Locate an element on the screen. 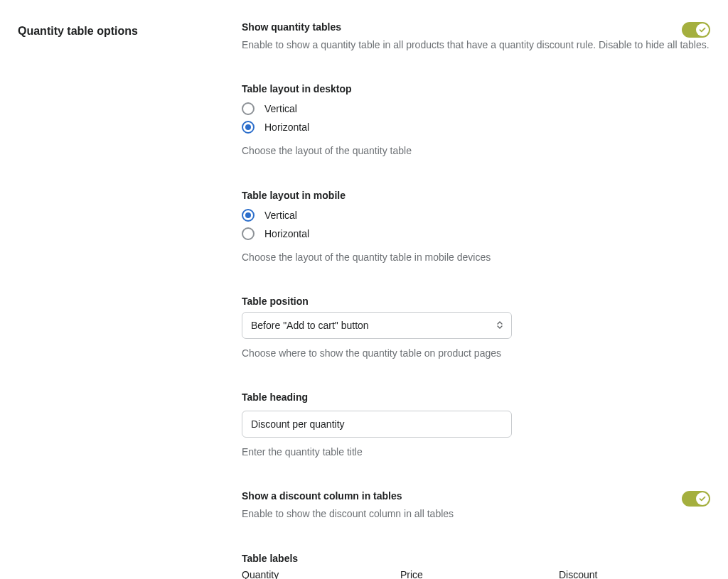  select-arrows-icon is located at coordinates (500, 325).